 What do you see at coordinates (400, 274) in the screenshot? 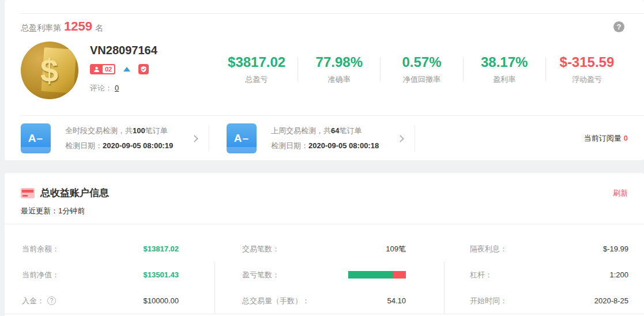
I see `pnl-bar-red` at bounding box center [400, 274].